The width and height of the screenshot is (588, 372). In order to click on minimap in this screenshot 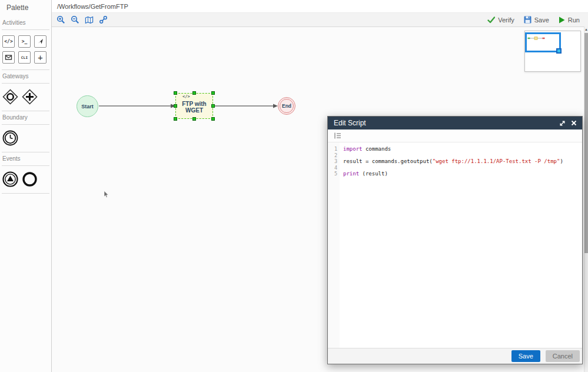, I will do `click(553, 51)`.